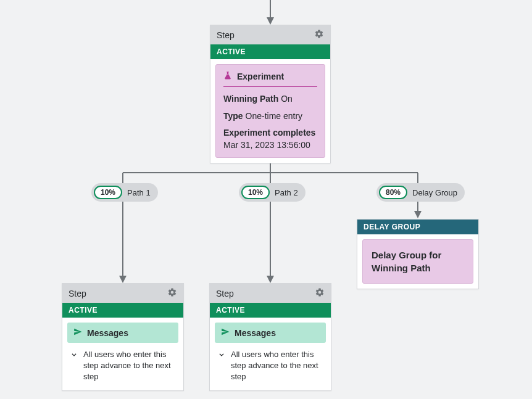 The width and height of the screenshot is (532, 399). What do you see at coordinates (270, 133) in the screenshot?
I see `completes-label: Experiment completes` at bounding box center [270, 133].